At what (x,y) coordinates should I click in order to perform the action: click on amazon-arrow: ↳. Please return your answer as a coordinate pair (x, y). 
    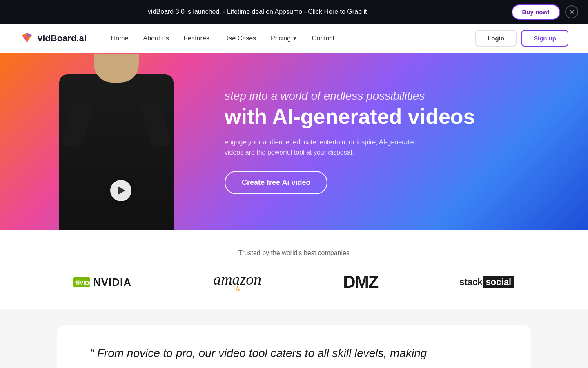
    Looking at the image, I should click on (238, 289).